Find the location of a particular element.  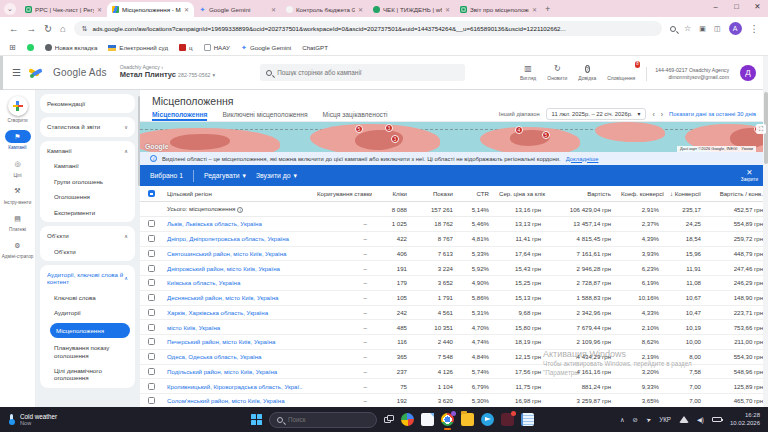

date-range-selector: 11 лют. 2025р. – 22 січ. 2026р.▾ is located at coordinates (596, 114).